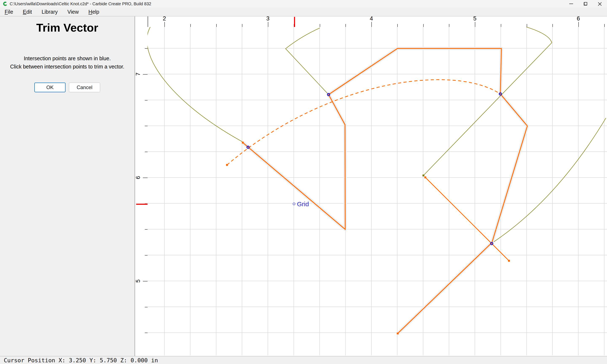 This screenshot has width=607, height=364. What do you see at coordinates (138, 74) in the screenshot?
I see `ruler-label: 7` at bounding box center [138, 74].